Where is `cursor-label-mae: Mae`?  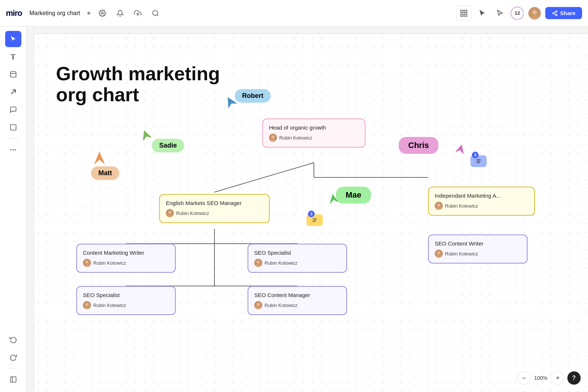
cursor-label-mae: Mae is located at coordinates (354, 195).